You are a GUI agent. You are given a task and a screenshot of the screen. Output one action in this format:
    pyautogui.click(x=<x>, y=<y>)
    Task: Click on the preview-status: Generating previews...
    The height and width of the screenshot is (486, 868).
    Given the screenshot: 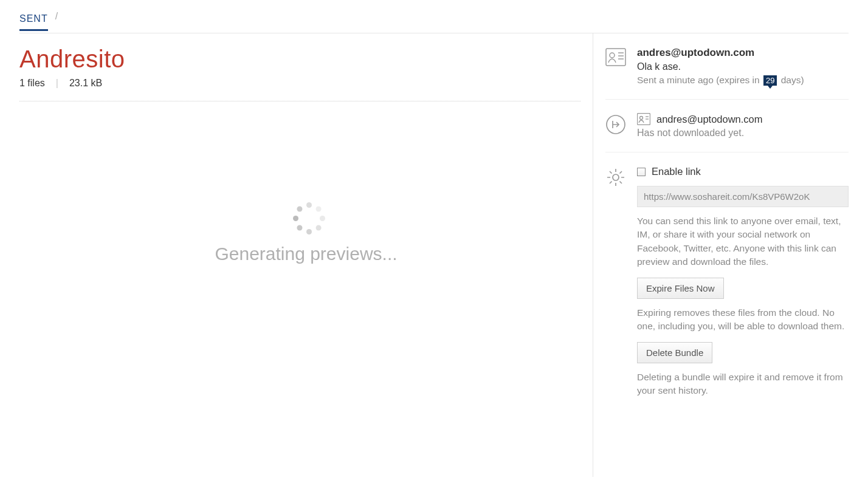 What is the action you would take?
    pyautogui.click(x=306, y=254)
    